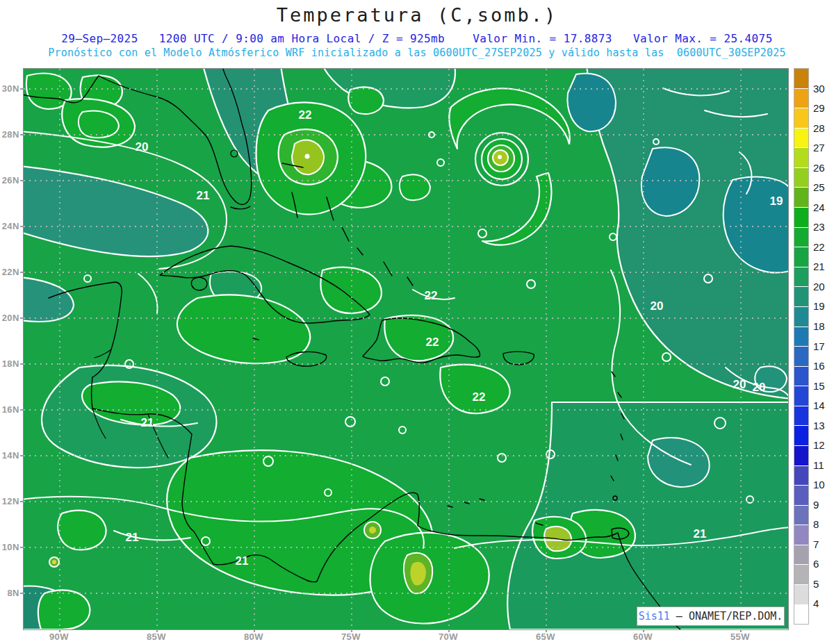  Describe the element at coordinates (417, 53) in the screenshot. I see `subtitle-model-info: Pronóstico con el Modelo Atmósferico WRF…` at that location.